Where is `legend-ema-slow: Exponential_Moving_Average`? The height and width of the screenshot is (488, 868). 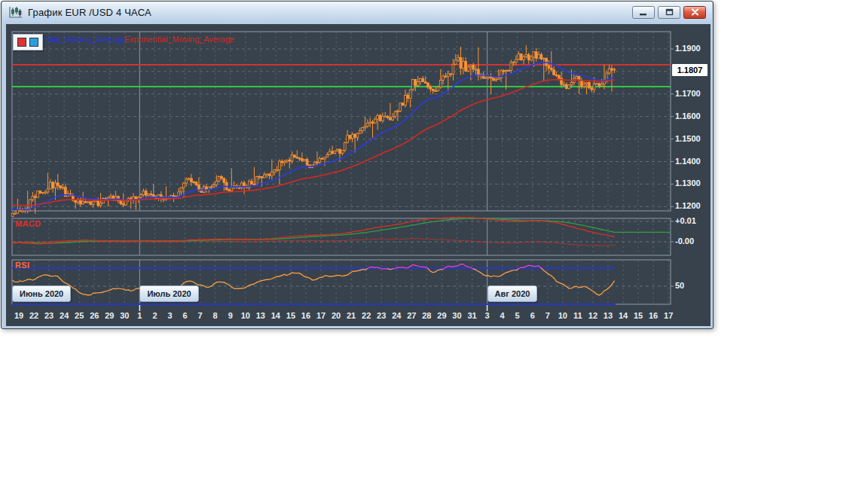 legend-ema-slow: Exponential_Moving_Average is located at coordinates (179, 39).